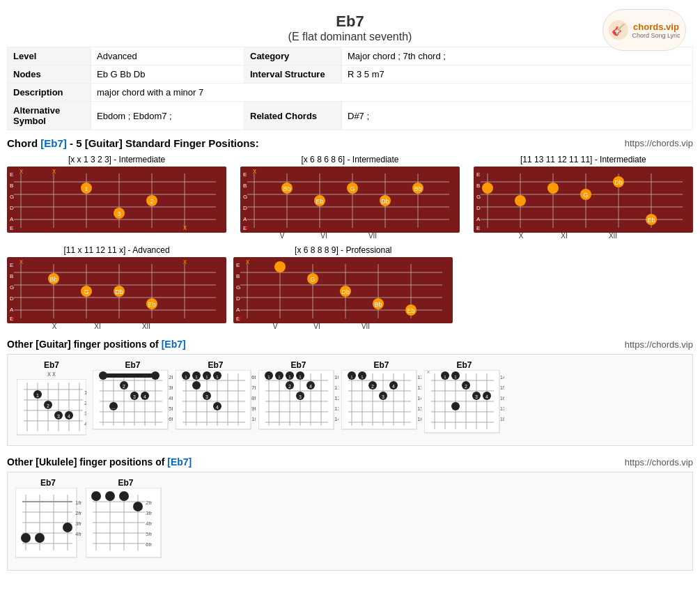 This screenshot has height=602, width=700. I want to click on description-value: major chord with a minor 7, so click(392, 93).